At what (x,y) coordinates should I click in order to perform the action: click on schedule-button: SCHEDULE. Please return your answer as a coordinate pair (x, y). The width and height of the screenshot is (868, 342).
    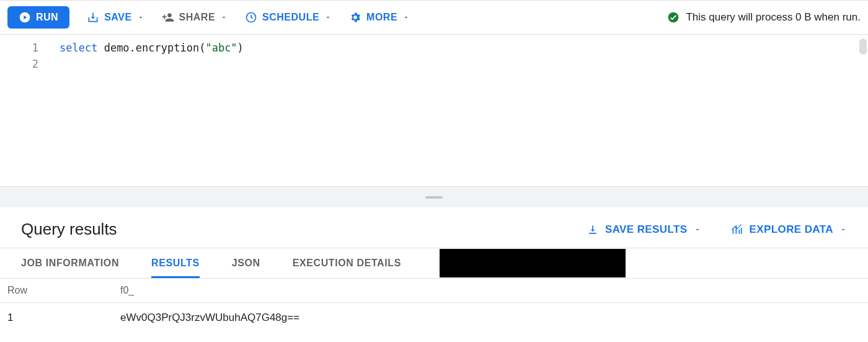
    Looking at the image, I should click on (288, 17).